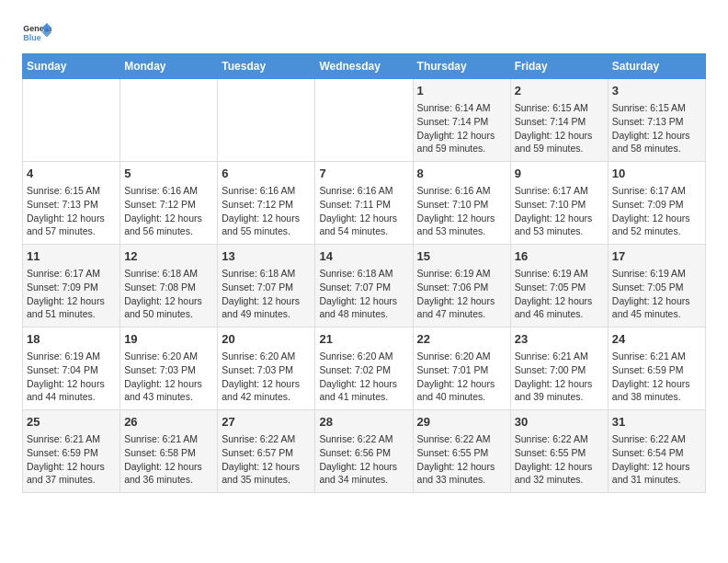 This screenshot has width=728, height=563. I want to click on week-row-5: 25Sunrise: 6:21 AMSunset: 6:59 PMDayligh…, so click(364, 452).